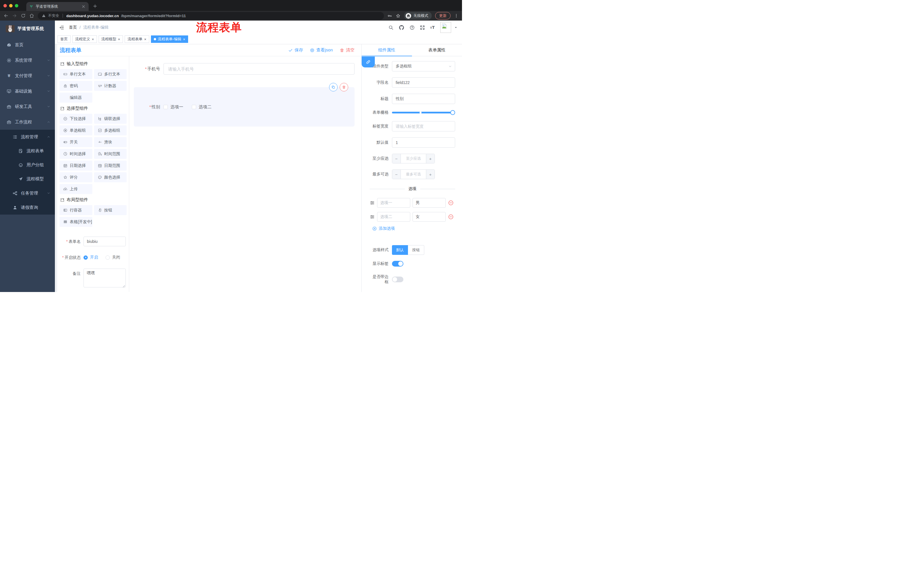  Describe the element at coordinates (76, 154) in the screenshot. I see `component-item: 时间选择` at that location.